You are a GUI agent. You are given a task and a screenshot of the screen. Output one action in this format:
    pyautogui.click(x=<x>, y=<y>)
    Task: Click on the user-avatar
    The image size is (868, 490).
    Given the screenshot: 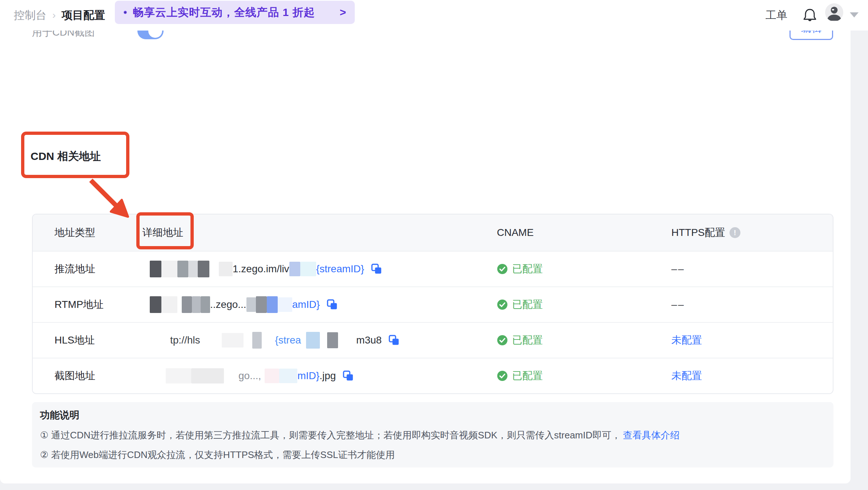 What is the action you would take?
    pyautogui.click(x=834, y=12)
    